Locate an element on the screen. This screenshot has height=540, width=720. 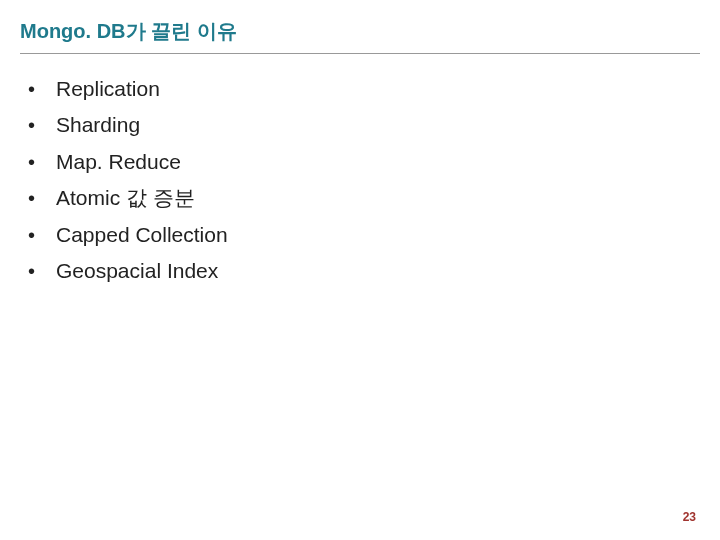
list-item: • Replication is located at coordinates (364, 89).